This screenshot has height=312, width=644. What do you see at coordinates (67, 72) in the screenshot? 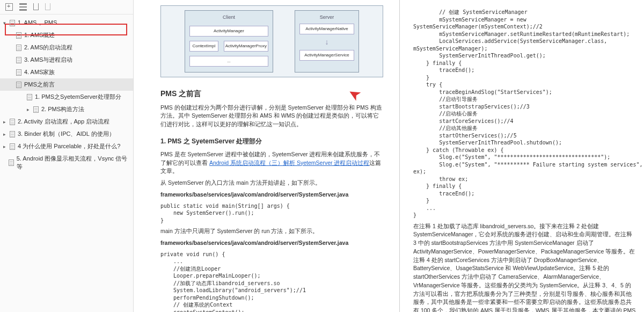
I see `tree-item-ams-family: 4. AMS家族` at bounding box center [67, 72].